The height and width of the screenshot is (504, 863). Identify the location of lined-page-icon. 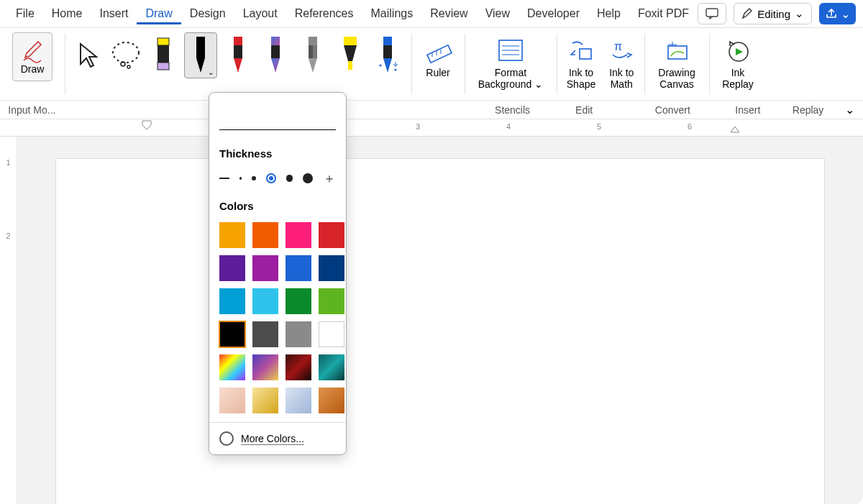
(511, 51).